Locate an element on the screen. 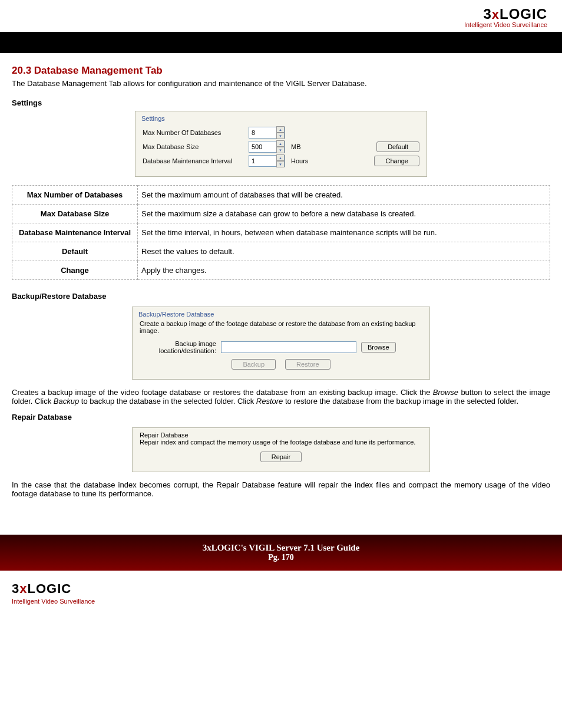  footer-title: 3xLOGIC's VIGIL Server 7.1 User Guide is located at coordinates (281, 548).